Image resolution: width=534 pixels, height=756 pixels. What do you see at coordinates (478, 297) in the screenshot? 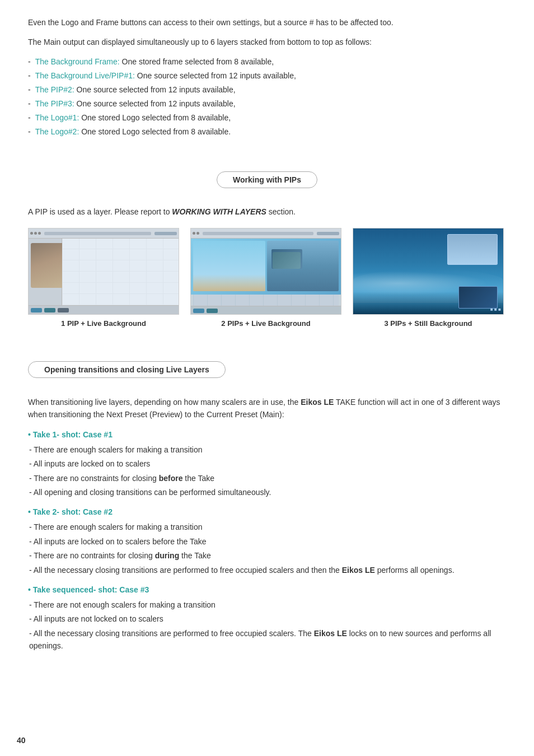
I see `img3-pip2` at bounding box center [478, 297].